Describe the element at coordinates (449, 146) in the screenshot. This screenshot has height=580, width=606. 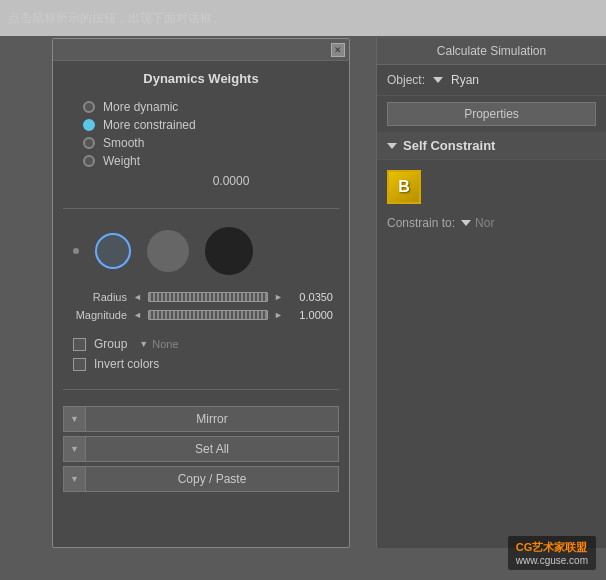
I see `section-title: Self Constraint` at that location.